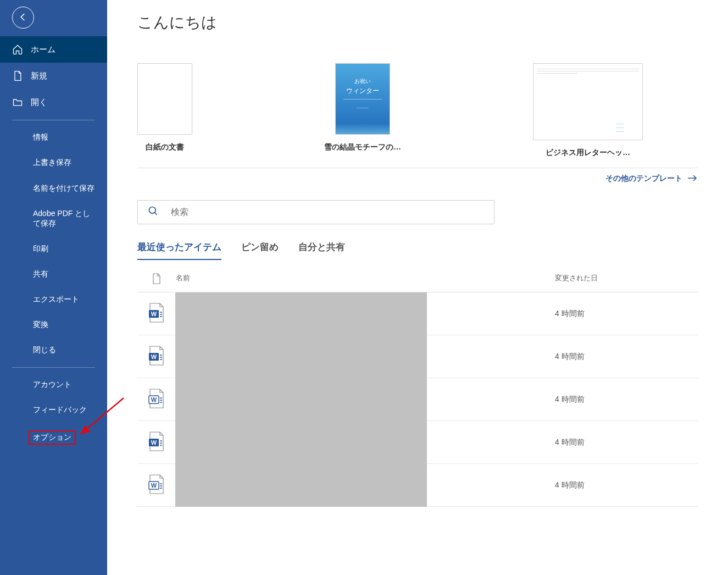  I want to click on sidebar-item-feedback: フィードバック, so click(54, 410).